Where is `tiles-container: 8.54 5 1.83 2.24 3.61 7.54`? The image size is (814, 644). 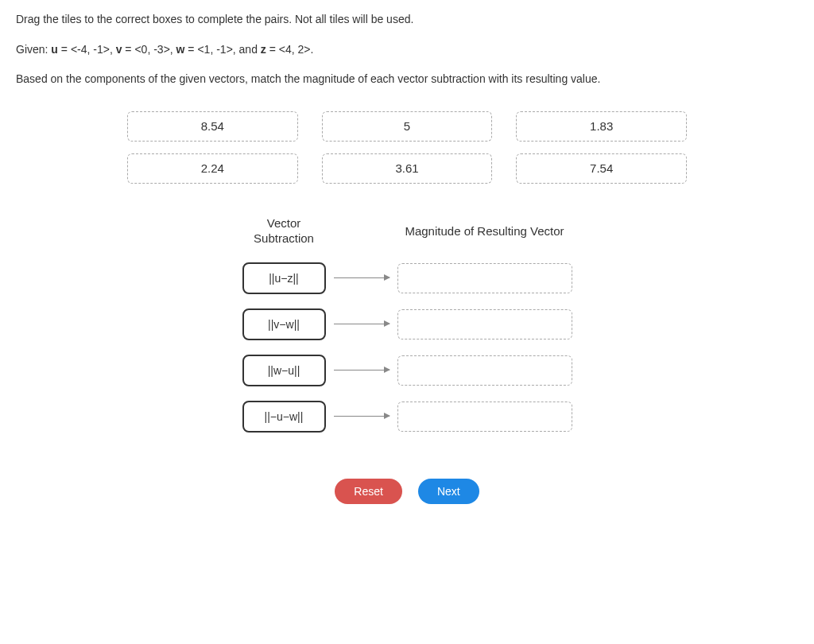 tiles-container: 8.54 5 1.83 2.24 3.61 7.54 is located at coordinates (407, 148).